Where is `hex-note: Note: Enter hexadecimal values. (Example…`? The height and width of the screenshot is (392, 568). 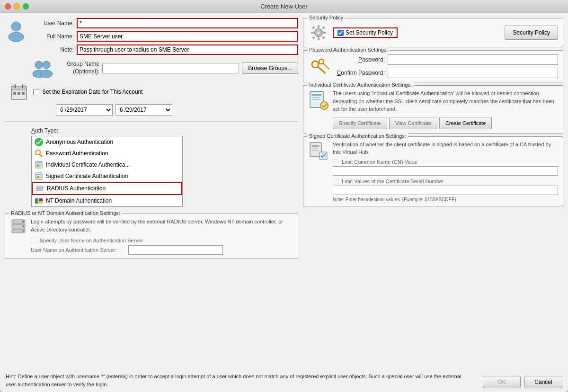 hex-note: Note: Enter hexadecimal values. (Example… is located at coordinates (445, 200).